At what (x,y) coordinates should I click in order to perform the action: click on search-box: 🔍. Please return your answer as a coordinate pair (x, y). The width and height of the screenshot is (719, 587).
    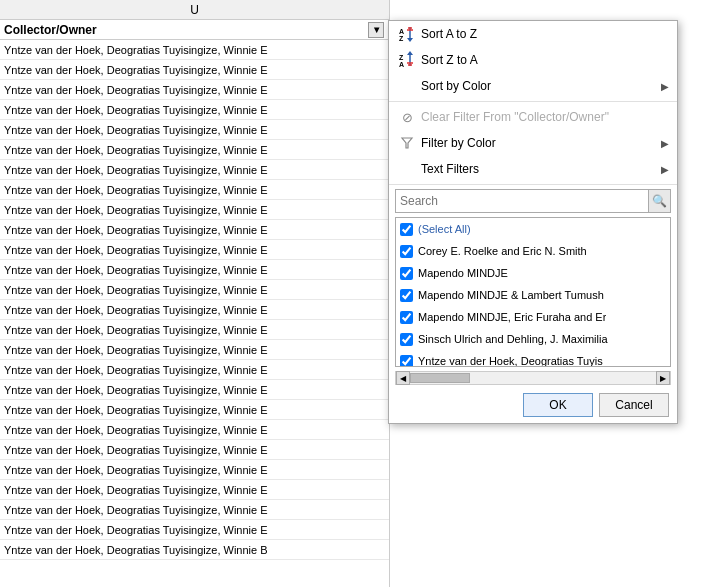
    Looking at the image, I should click on (533, 201).